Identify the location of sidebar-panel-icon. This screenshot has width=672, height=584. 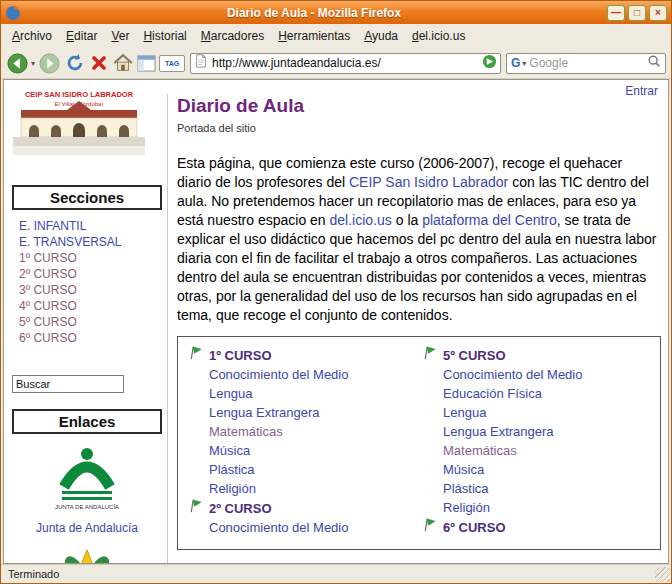
(146, 64).